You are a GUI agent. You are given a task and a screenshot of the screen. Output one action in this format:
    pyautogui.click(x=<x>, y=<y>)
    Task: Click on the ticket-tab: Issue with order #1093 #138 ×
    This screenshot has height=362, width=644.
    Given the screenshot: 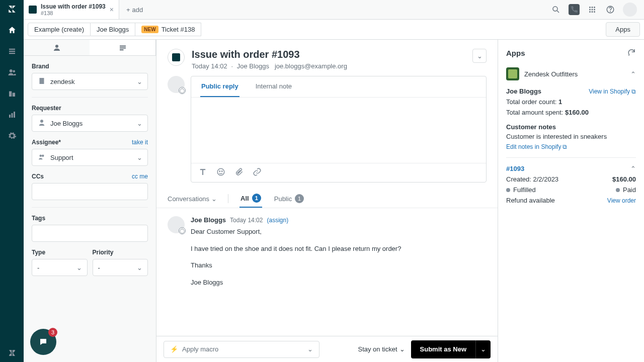 What is the action you would take?
    pyautogui.click(x=71, y=10)
    